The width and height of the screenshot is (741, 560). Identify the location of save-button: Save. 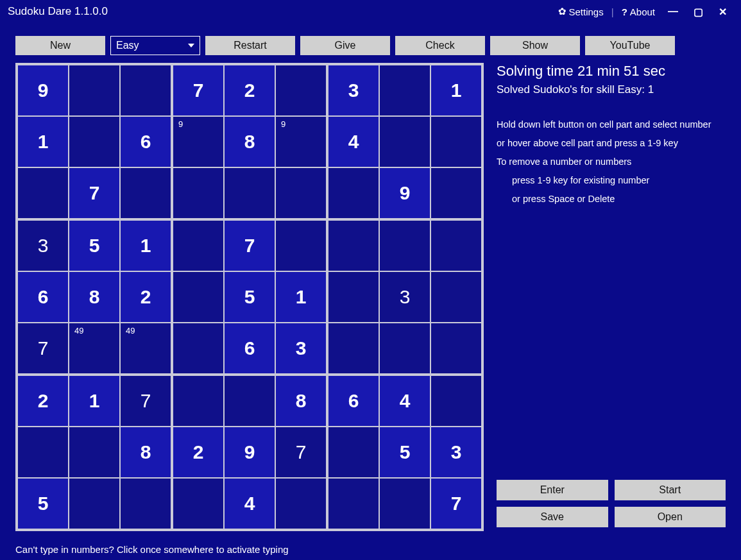
(552, 517).